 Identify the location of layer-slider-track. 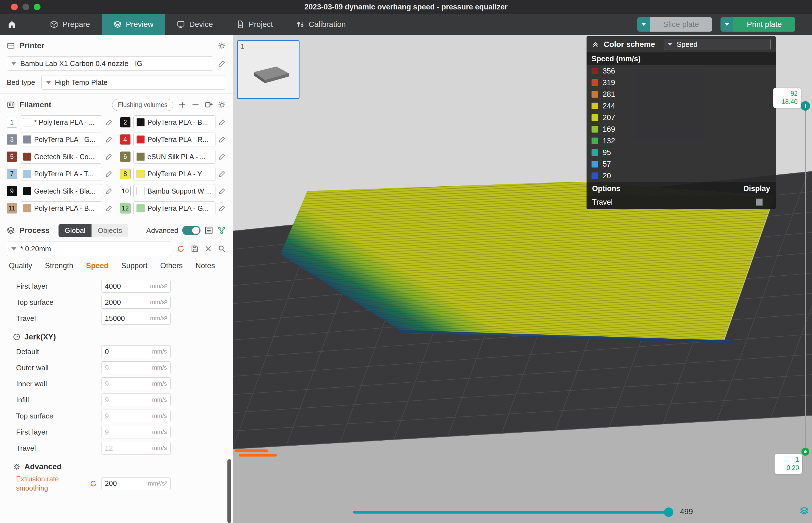
(806, 279).